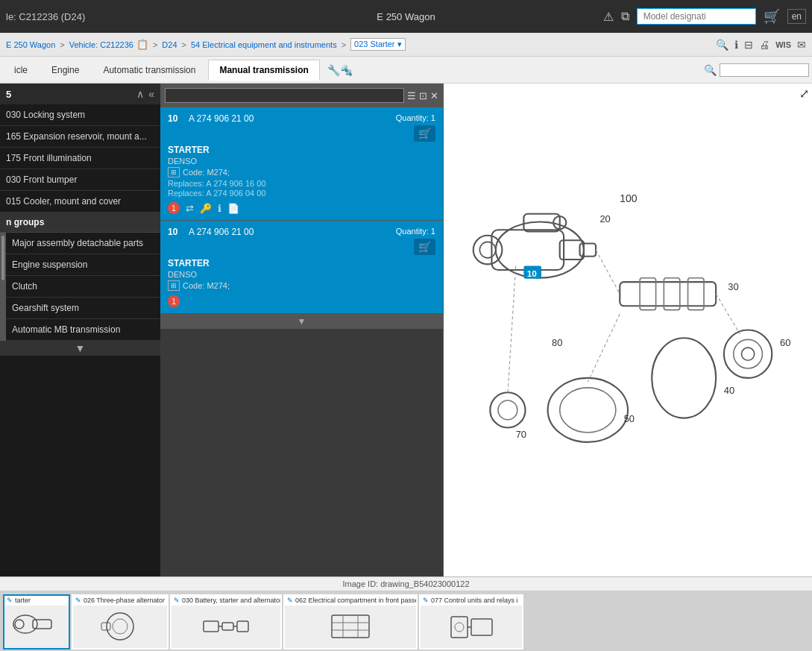 This screenshot has width=812, height=651. What do you see at coordinates (696, 16) in the screenshot?
I see `model-search-input` at bounding box center [696, 16].